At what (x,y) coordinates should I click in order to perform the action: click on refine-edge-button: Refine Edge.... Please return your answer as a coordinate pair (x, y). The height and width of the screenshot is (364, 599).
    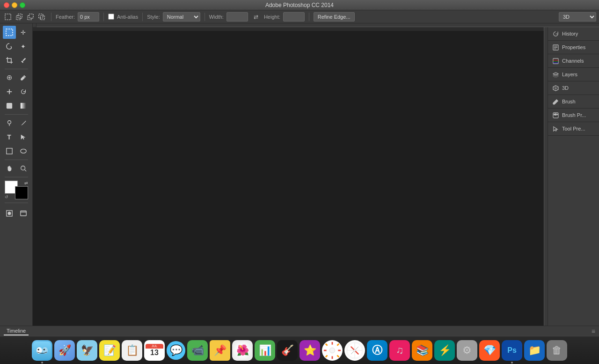
    Looking at the image, I should click on (334, 17).